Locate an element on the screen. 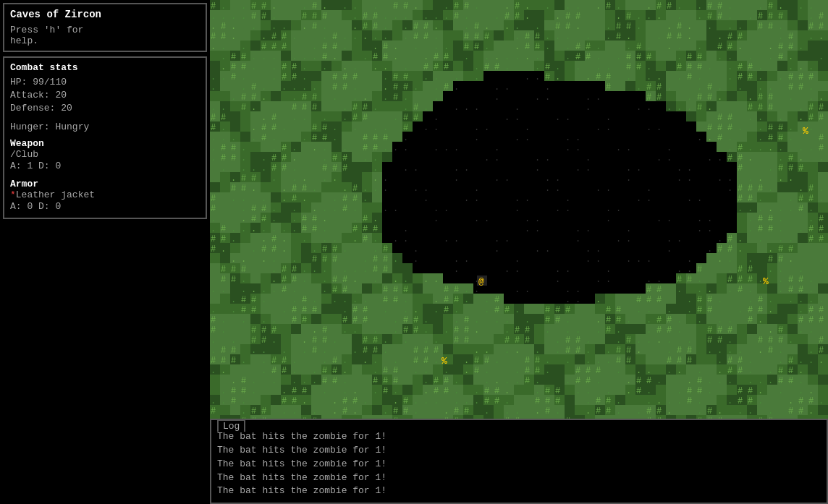  log-tab: Log is located at coordinates (232, 425).